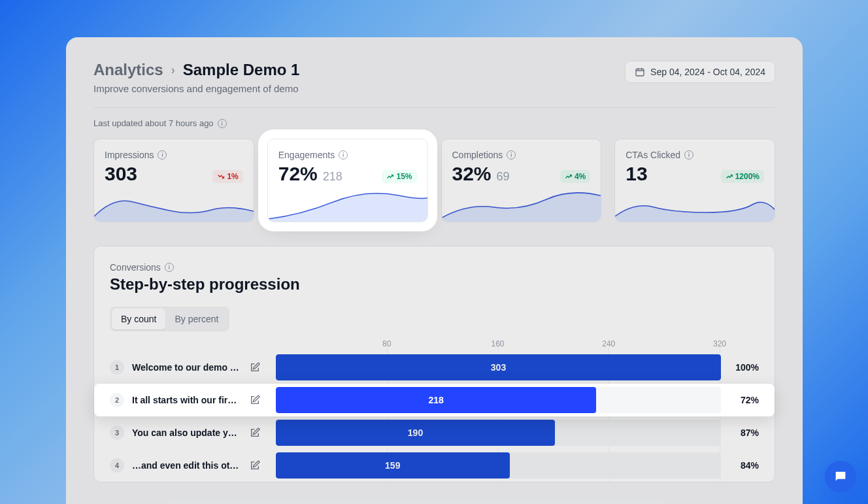  What do you see at coordinates (416, 433) in the screenshot?
I see `bar-fill: 190` at bounding box center [416, 433].